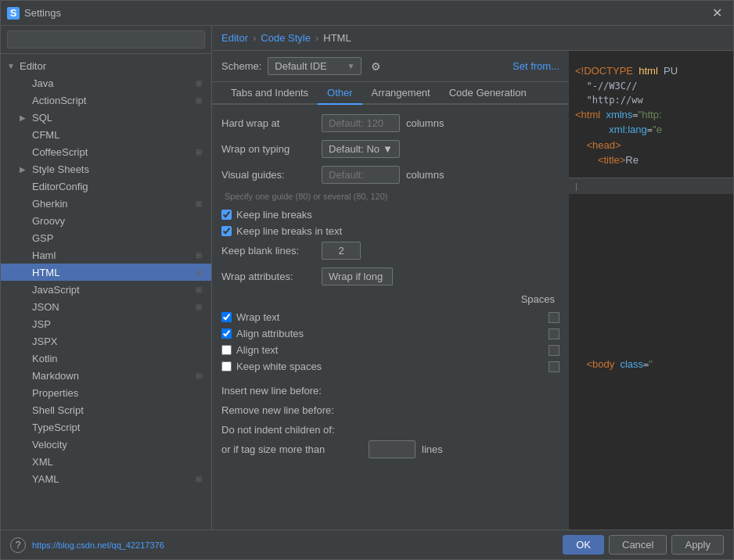 This screenshot has width=734, height=560. Describe the element at coordinates (425, 175) in the screenshot. I see `visual-guides-suffix: columns` at that location.